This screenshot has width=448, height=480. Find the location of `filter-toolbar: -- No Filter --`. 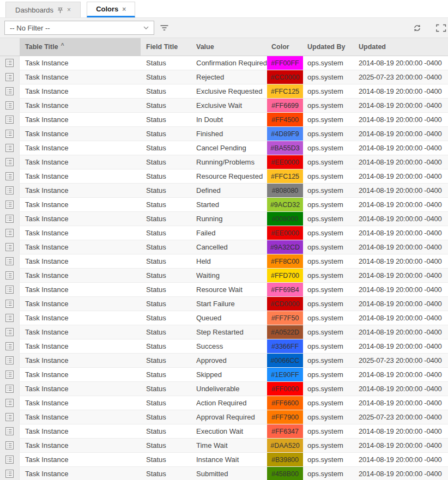

filter-toolbar: -- No Filter -- is located at coordinates (224, 28).